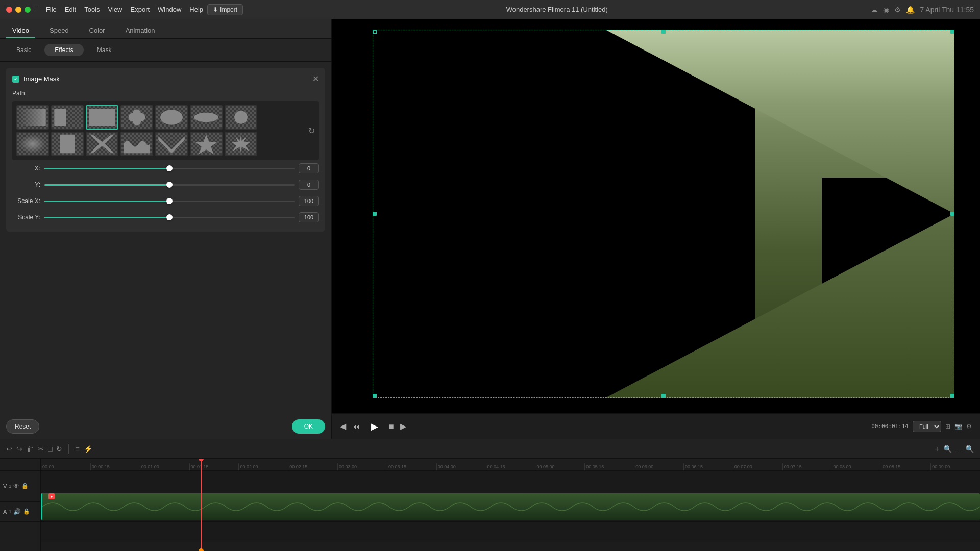  Describe the element at coordinates (215, 10) in the screenshot. I see `import-icon: ⬇` at that location.